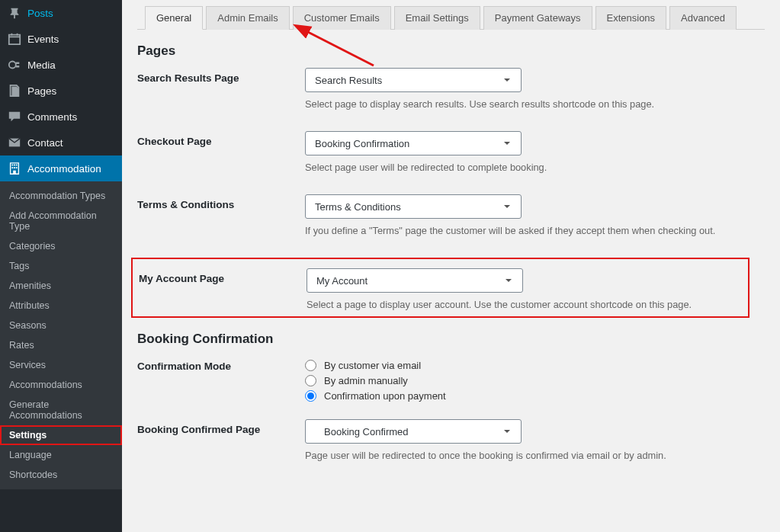  Describe the element at coordinates (14, 143) in the screenshot. I see `mail-icon` at that location.